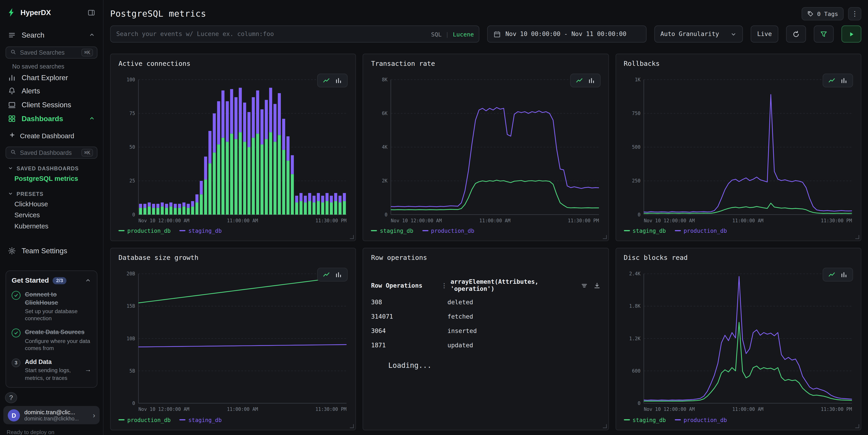  I want to click on help-button: ?, so click(11, 397).